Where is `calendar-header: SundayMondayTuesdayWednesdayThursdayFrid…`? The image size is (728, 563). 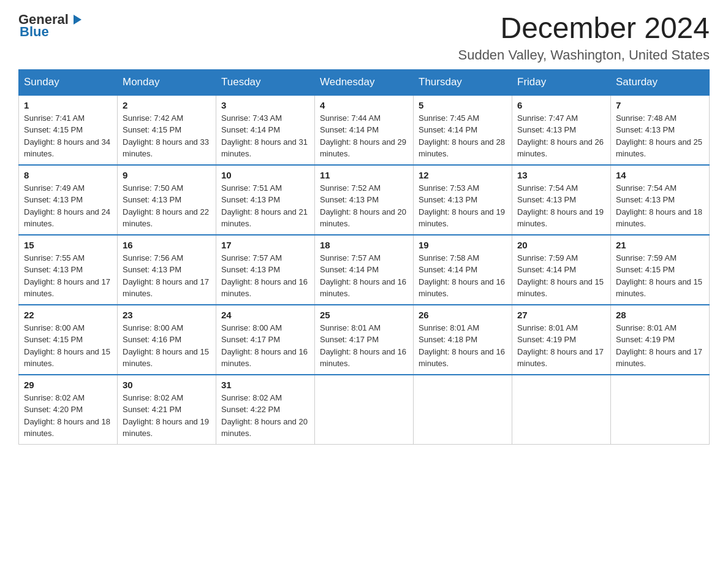
calendar-header: SundayMondayTuesdayWednesdayThursdayFrid… is located at coordinates (364, 82).